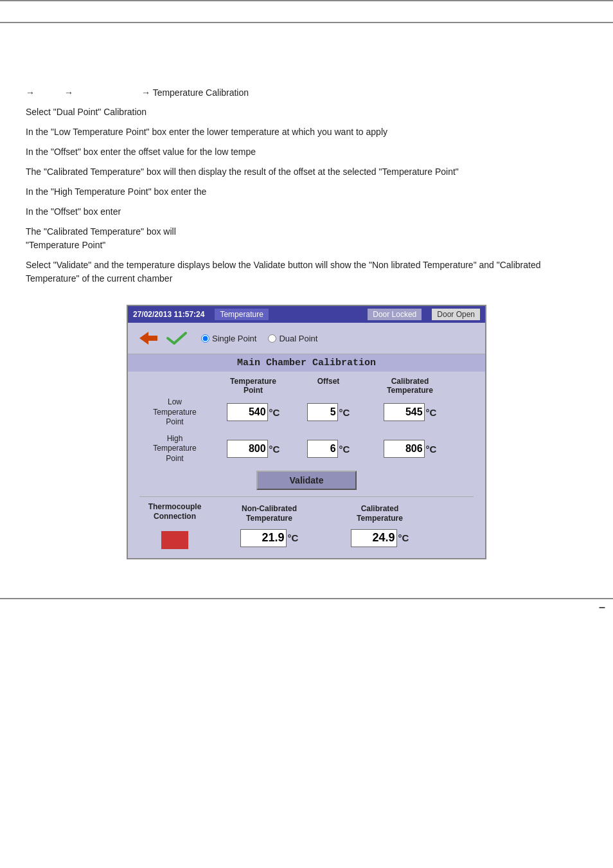 Image resolution: width=613 pixels, height=868 pixels. What do you see at coordinates (306, 526) in the screenshot?
I see `bottom-grid: Thermocouple Connection Non-Calibrated T…` at bounding box center [306, 526].